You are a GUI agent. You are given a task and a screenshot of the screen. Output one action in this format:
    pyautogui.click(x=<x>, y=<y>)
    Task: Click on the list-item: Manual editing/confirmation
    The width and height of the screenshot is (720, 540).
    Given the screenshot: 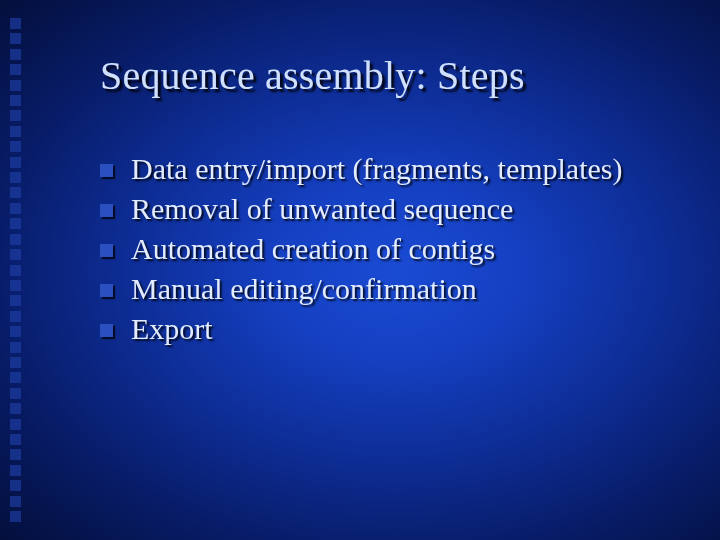 What is the action you would take?
    pyautogui.click(x=390, y=289)
    